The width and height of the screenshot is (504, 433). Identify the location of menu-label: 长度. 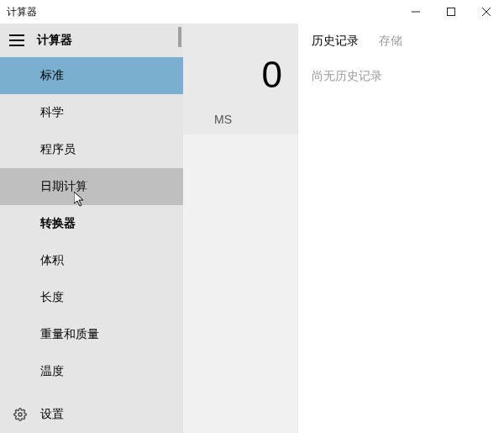
(52, 298).